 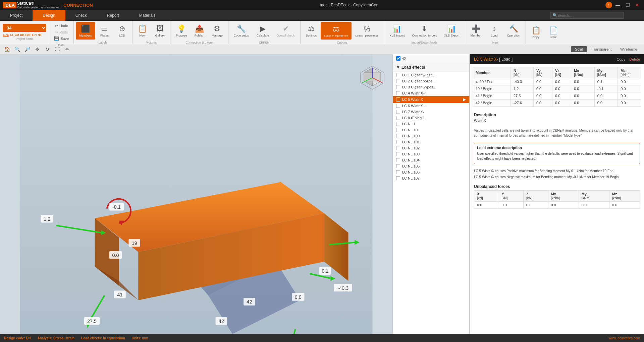 I want to click on load-effect-item-lc3: LC 3 Ciężar wypos..., so click(x=431, y=87).